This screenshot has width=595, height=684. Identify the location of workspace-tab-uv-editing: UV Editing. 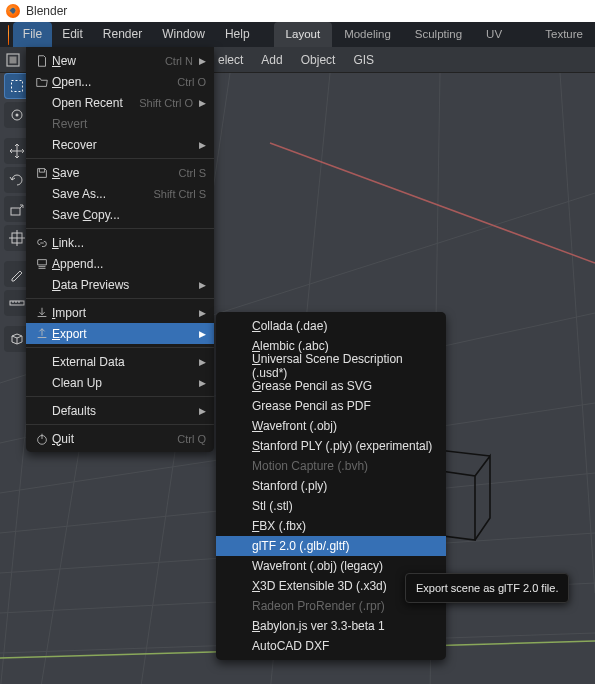
(504, 34).